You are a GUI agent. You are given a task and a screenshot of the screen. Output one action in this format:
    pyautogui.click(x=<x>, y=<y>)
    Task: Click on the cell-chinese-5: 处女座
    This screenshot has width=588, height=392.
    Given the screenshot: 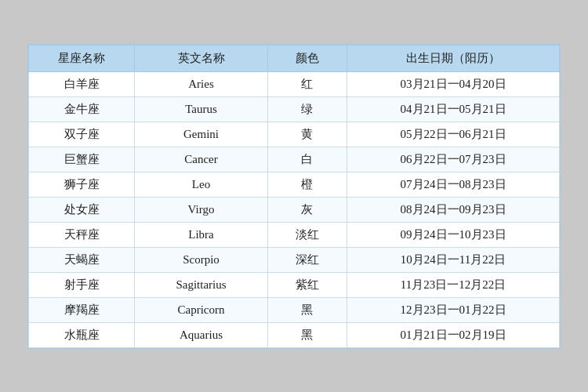 What is the action you would take?
    pyautogui.click(x=82, y=209)
    